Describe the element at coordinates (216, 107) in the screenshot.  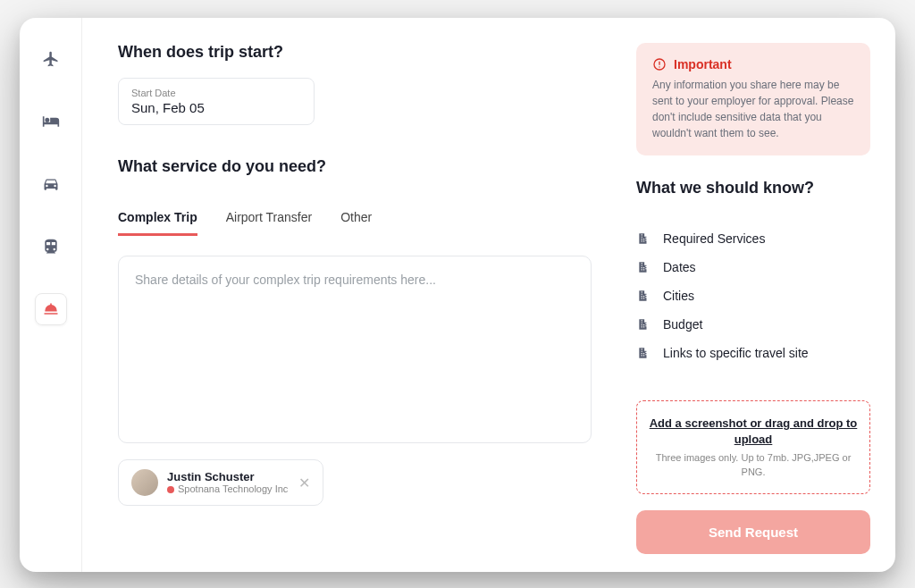
I see `start-date-value: Sun, Feb 05` at that location.